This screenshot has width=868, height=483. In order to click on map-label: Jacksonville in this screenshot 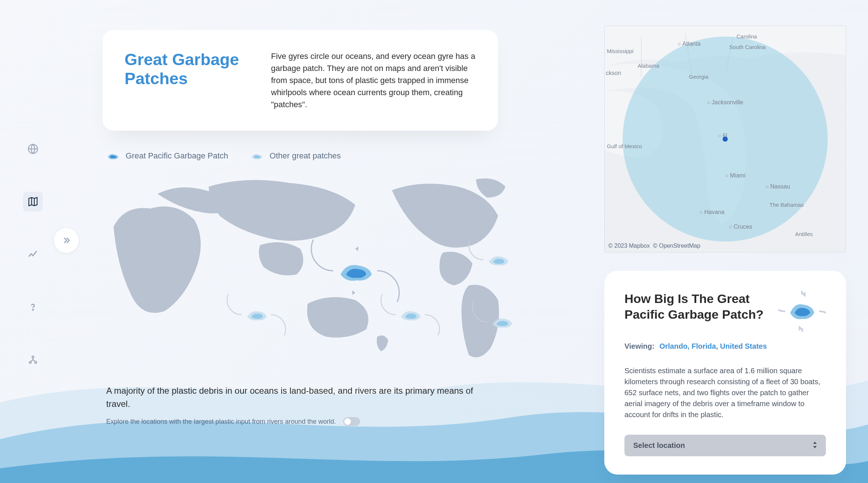, I will do `click(725, 102)`.